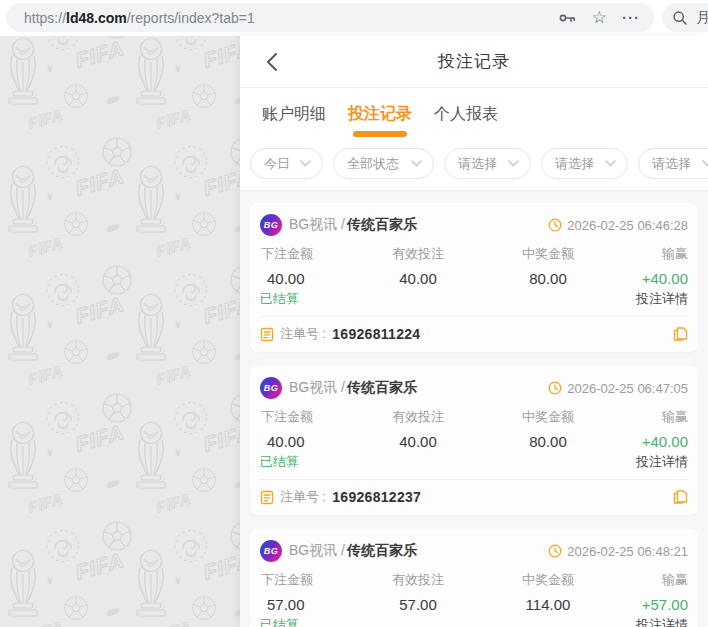 The width and height of the screenshot is (708, 627). What do you see at coordinates (628, 226) in the screenshot?
I see `bet-time: 2026-02-25 06:46:28` at bounding box center [628, 226].